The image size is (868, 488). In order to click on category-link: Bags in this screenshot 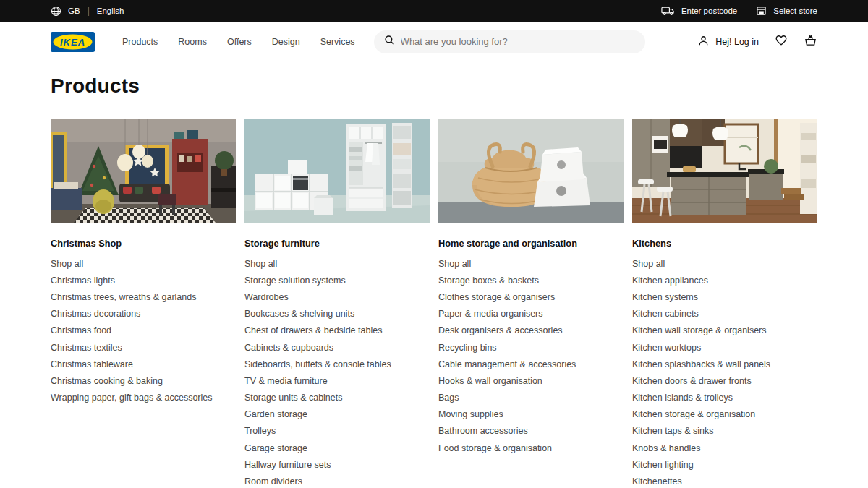, I will do `click(531, 398)`.